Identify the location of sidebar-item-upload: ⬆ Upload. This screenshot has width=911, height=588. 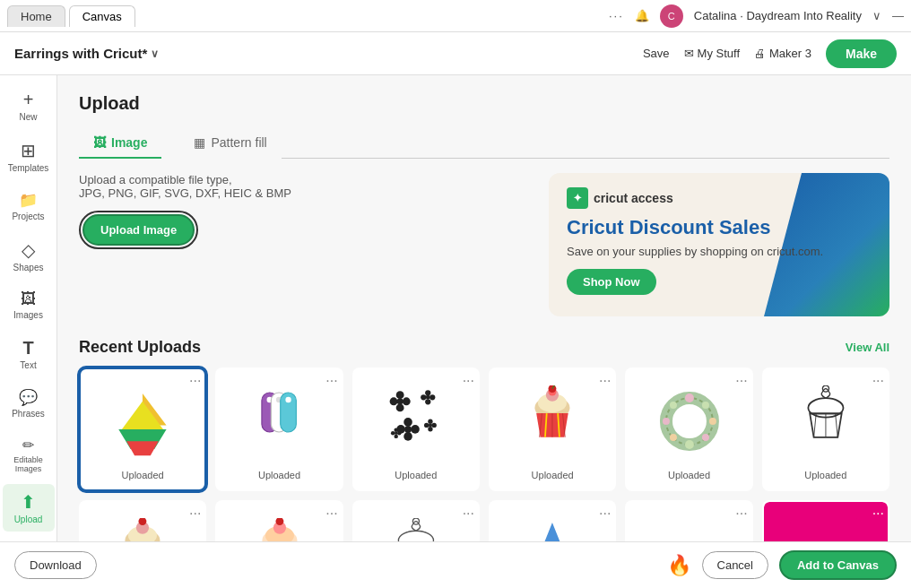
(29, 507).